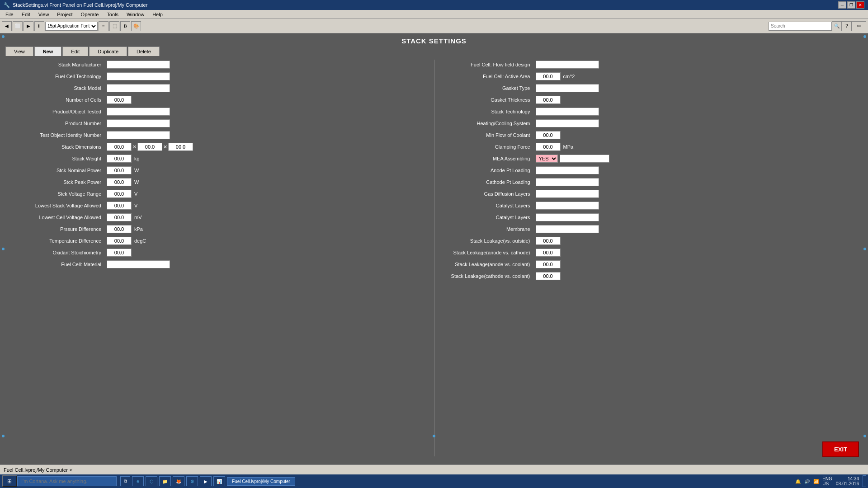 Image resolution: width=868 pixels, height=488 pixels. Describe the element at coordinates (39, 26) in the screenshot. I see `toolbar-stop-btn: ⏸` at that location.